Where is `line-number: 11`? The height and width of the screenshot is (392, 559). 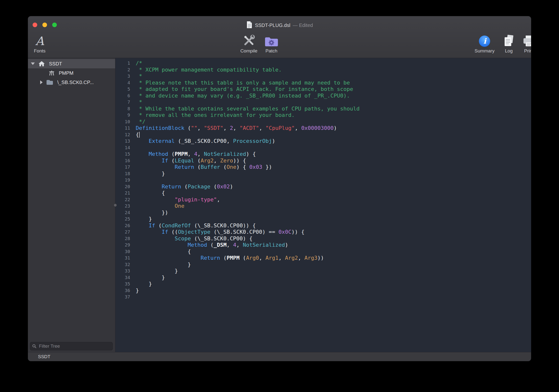
line-number: 11 is located at coordinates (123, 128).